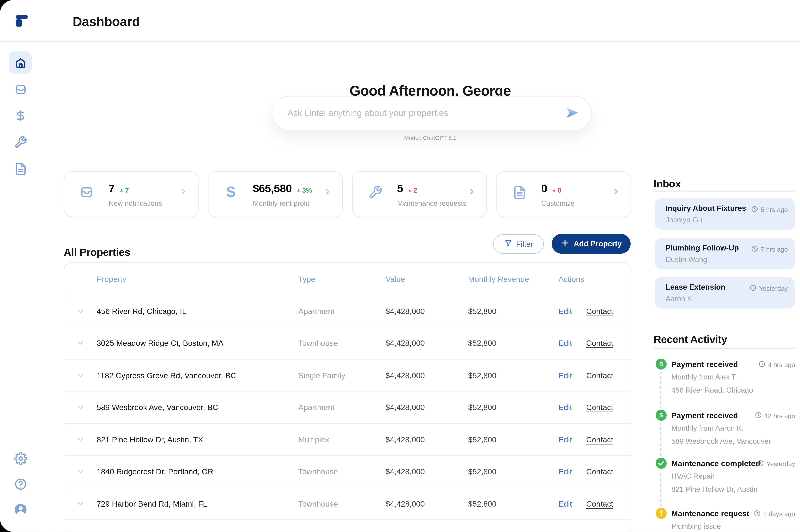  I want to click on stat-card-customize: 0 ▲0 Customize, so click(564, 194).